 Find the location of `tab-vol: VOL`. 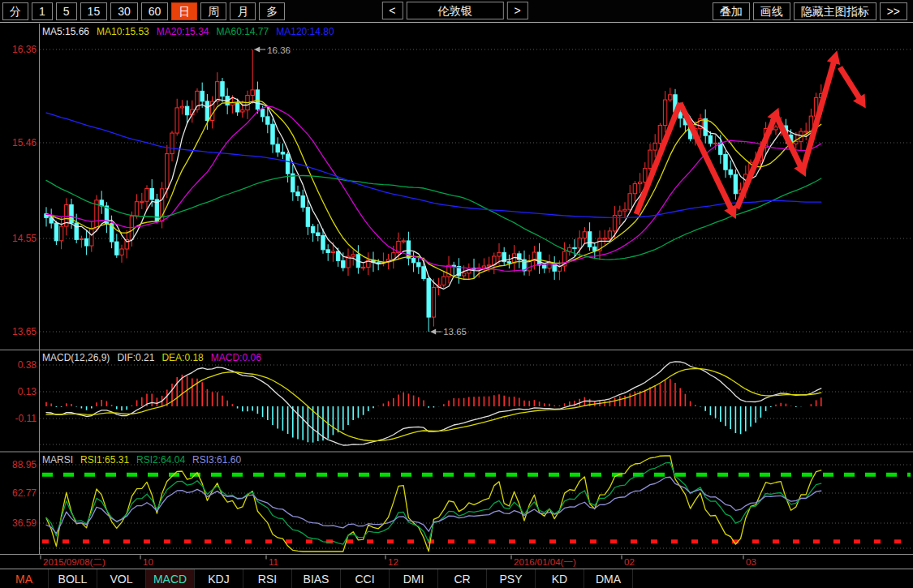

tab-vol: VOL is located at coordinates (122, 579).